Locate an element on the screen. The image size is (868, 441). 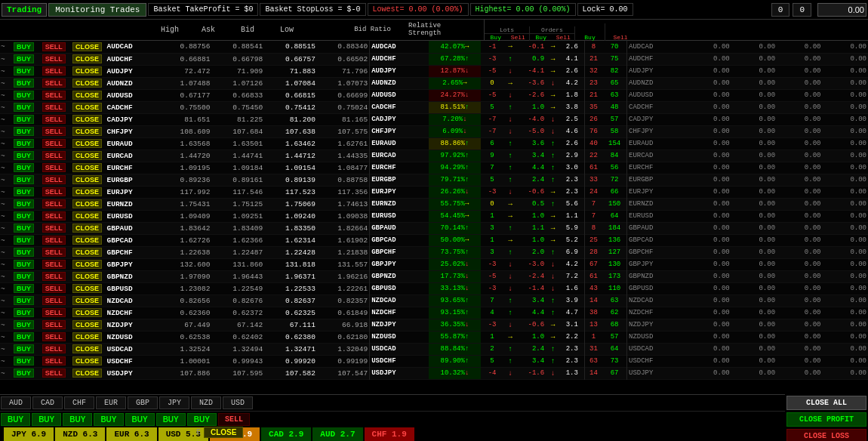
main-input is located at coordinates (842, 10).